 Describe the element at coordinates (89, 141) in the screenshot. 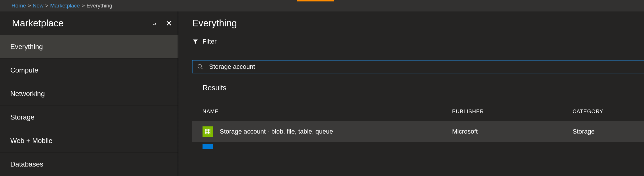

I see `menu-item-web-mobile: Web + Mobile` at that location.